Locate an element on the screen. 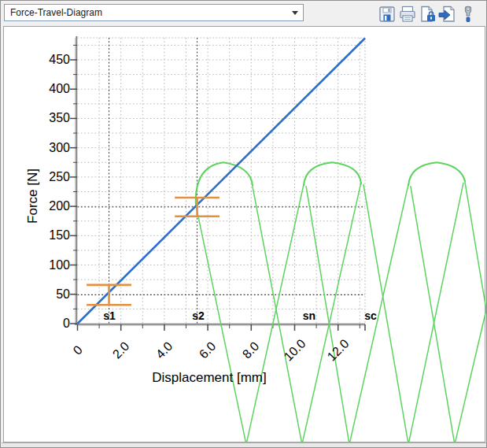 The image size is (487, 448). y-tick-label: 300 is located at coordinates (50, 148).